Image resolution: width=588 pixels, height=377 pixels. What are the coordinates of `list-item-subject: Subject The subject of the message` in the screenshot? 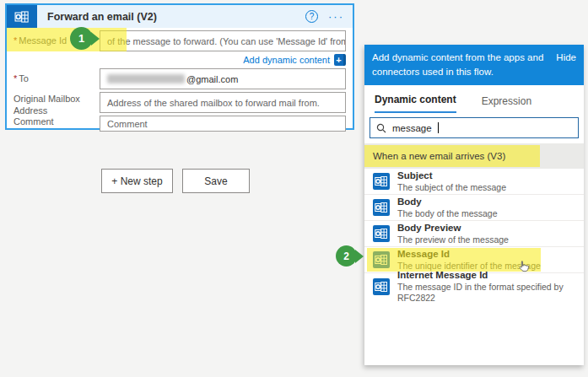 It's located at (474, 182).